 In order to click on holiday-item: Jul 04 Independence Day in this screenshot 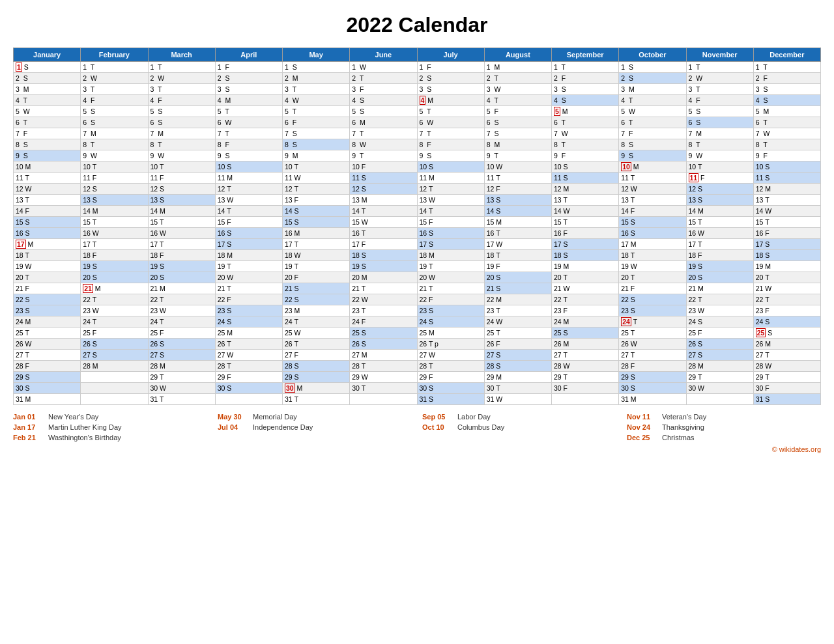, I will do `click(315, 427)`.